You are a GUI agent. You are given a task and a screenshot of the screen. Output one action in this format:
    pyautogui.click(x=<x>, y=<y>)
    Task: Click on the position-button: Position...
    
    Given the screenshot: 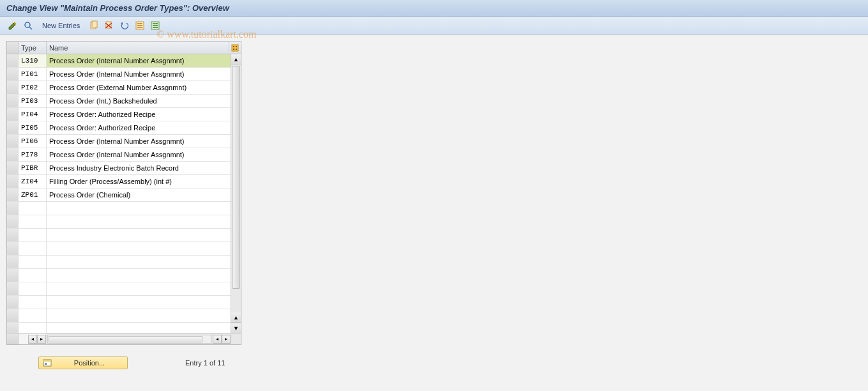 What is the action you would take?
    pyautogui.click(x=83, y=363)
    